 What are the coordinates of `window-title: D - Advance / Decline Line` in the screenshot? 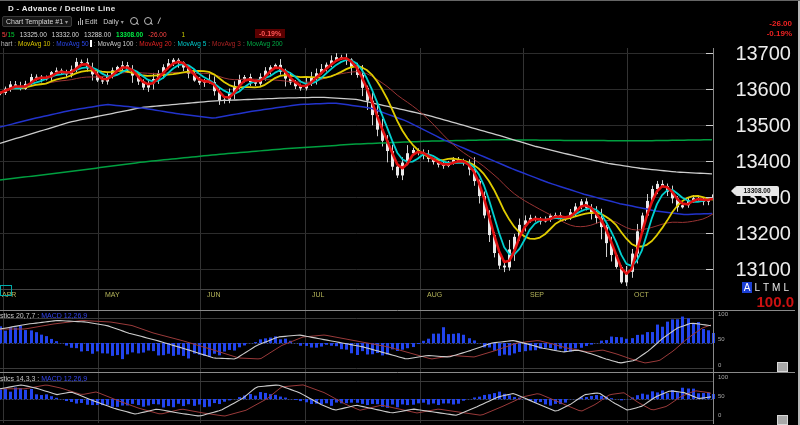 It's located at (62, 8).